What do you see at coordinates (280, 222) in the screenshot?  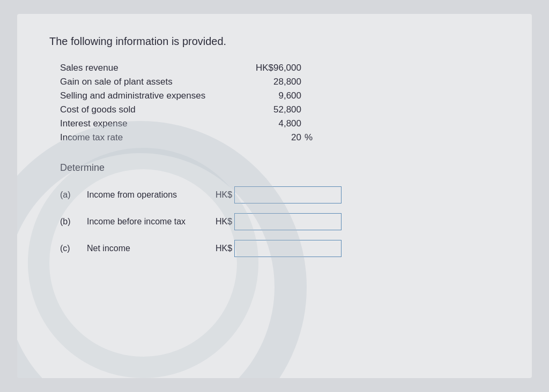 I see `questions-section: (a)Income from operationsHK$(b)Income be…` at bounding box center [280, 222].